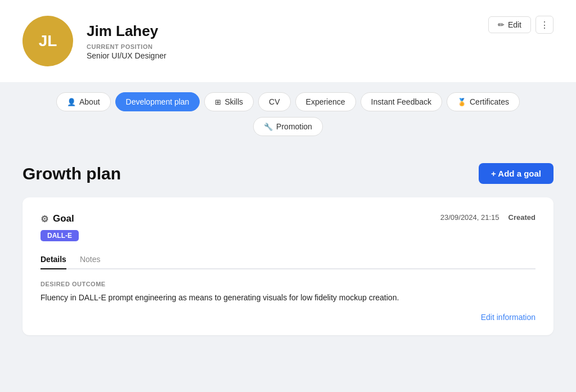 Image resolution: width=576 pixels, height=392 pixels. I want to click on growth-plan-title: Growth plan, so click(72, 174).